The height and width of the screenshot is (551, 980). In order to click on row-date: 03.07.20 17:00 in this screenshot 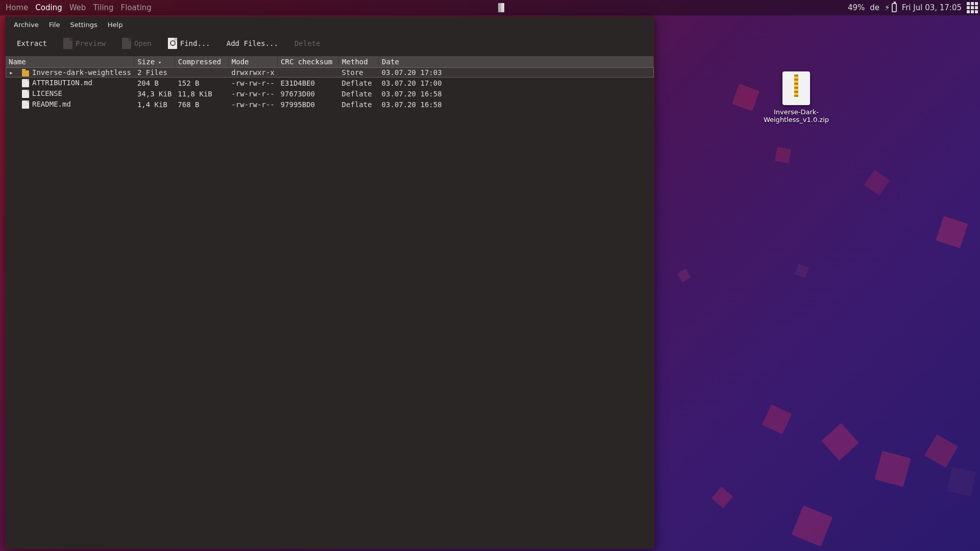, I will do `click(517, 83)`.